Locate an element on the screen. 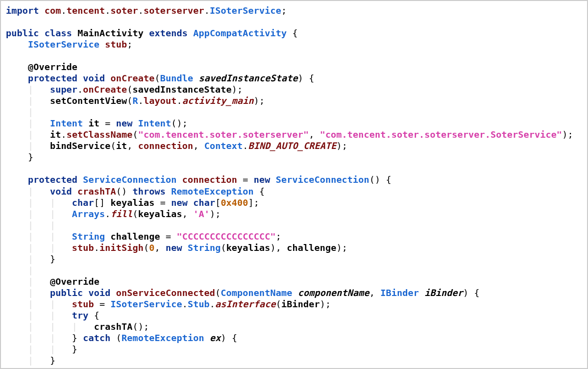  rbracket: ] is located at coordinates (251, 203).